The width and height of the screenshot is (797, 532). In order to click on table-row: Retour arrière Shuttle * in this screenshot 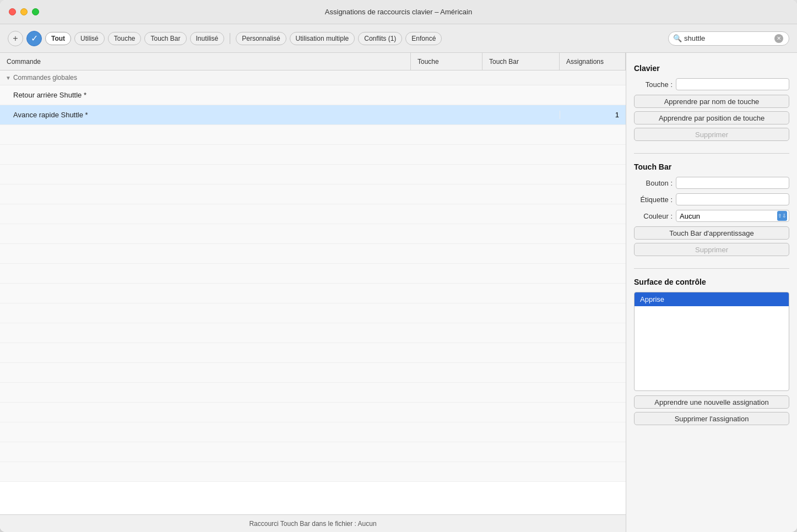, I will do `click(313, 95)`.